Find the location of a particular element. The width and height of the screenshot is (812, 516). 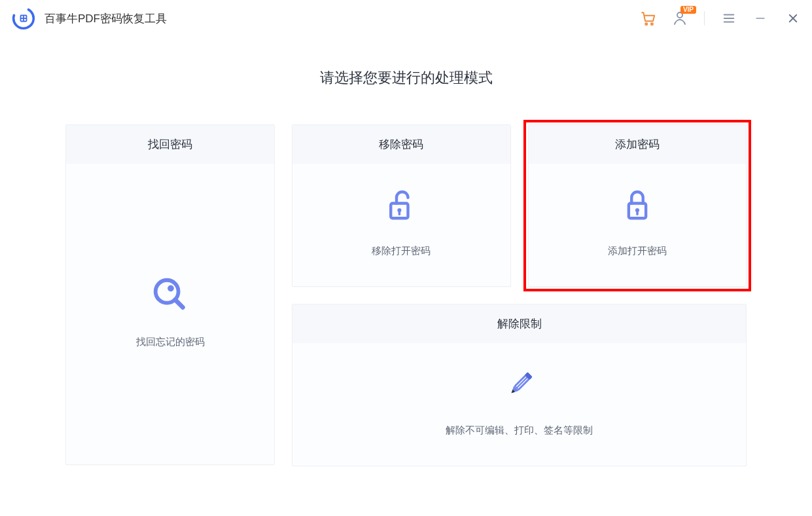

titlebar-actions: VIP is located at coordinates (721, 18).